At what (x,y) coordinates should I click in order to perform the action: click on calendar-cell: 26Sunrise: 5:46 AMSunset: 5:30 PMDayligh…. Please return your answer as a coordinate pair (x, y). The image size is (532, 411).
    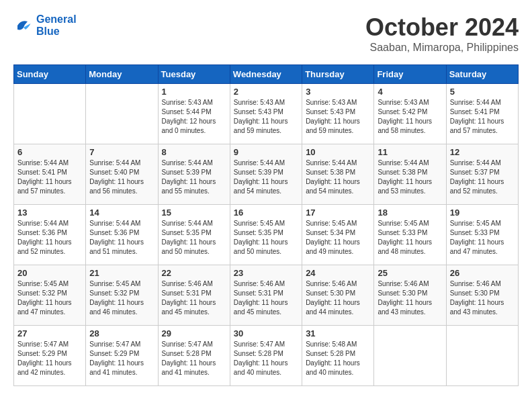
    Looking at the image, I should click on (482, 295).